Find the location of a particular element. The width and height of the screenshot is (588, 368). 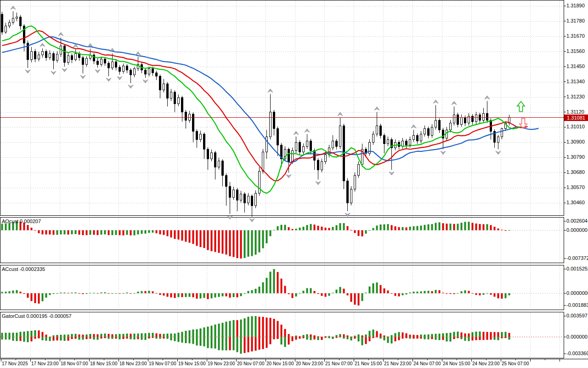

time-axis-label: 18 Nov 15:00 is located at coordinates (104, 363).